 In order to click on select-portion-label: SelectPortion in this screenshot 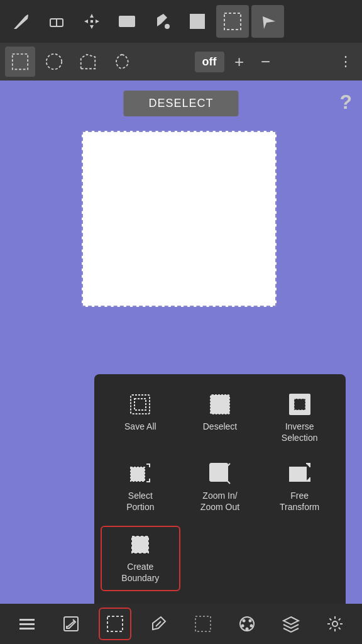, I will do `click(140, 501)`.